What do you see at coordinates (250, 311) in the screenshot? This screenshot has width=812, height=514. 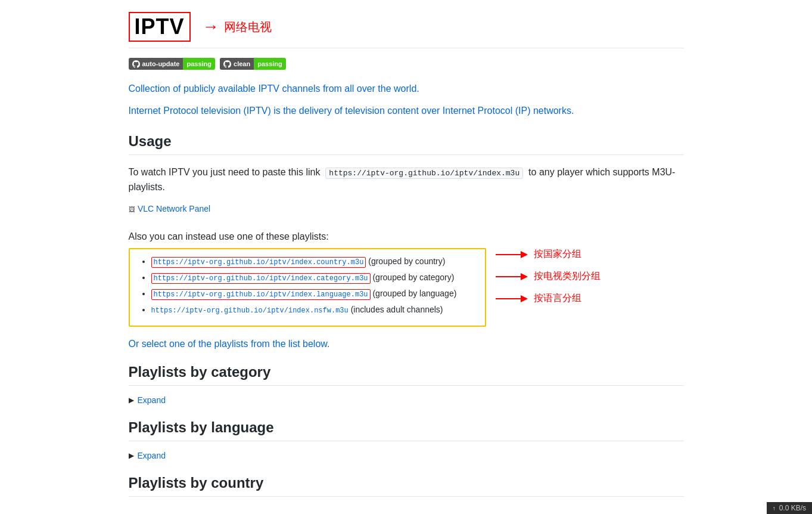 I see `playlist-link-nsfw: https://iptv-org.github.io/iptv/index.ns…` at bounding box center [250, 311].